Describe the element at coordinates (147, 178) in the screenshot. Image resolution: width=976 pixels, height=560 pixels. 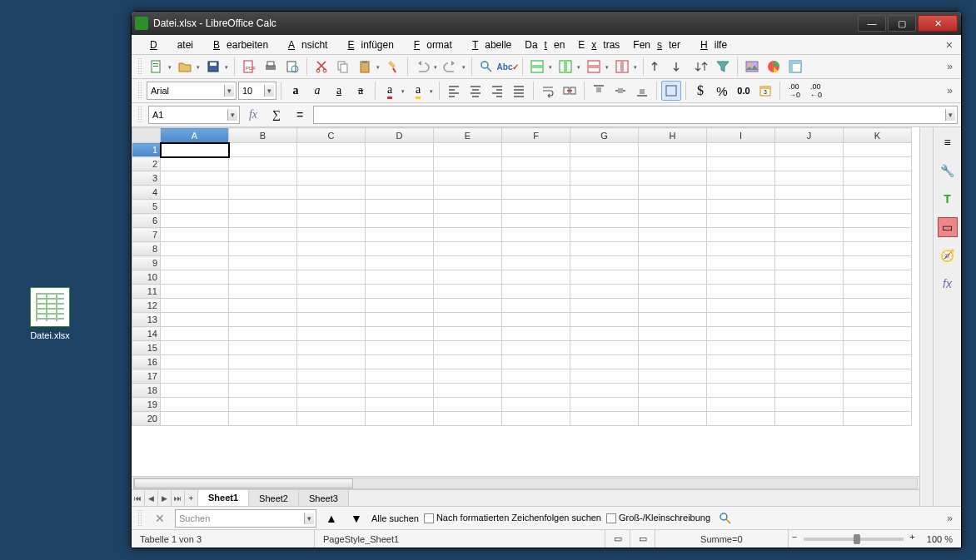
I see `row-header: 3` at that location.